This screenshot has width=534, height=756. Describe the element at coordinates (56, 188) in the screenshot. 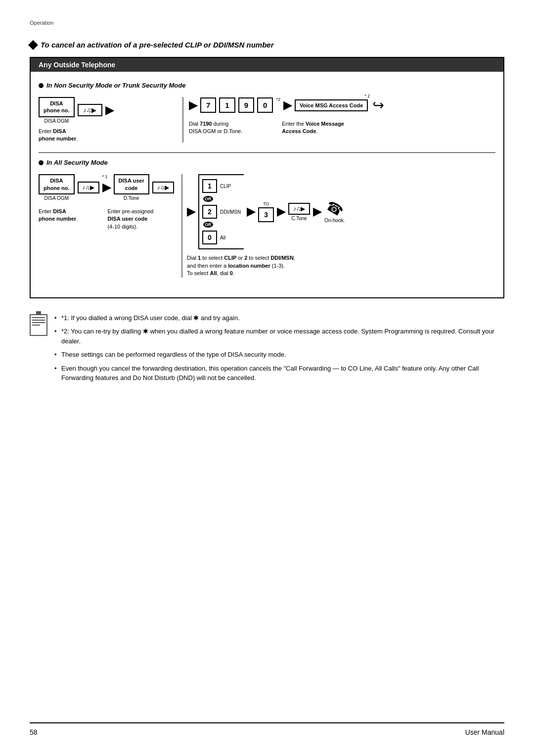

I see `disa-line2-2: phone no.` at that location.